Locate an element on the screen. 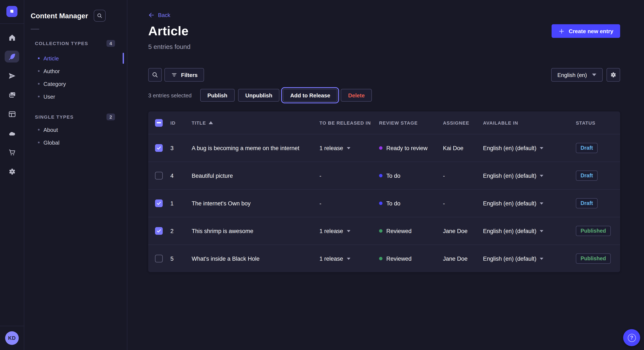 The width and height of the screenshot is (644, 350). nav-content-type-builder is located at coordinates (12, 114).